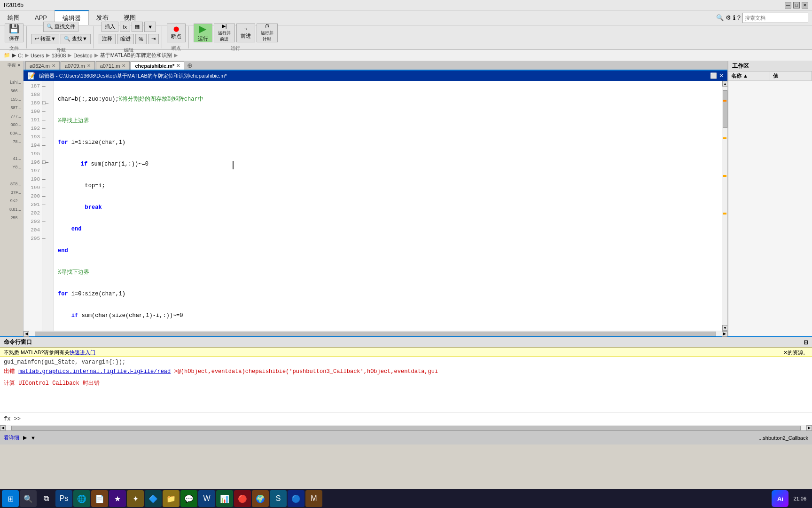  What do you see at coordinates (10, 499) in the screenshot?
I see `start-button: ⊞` at bounding box center [10, 499].